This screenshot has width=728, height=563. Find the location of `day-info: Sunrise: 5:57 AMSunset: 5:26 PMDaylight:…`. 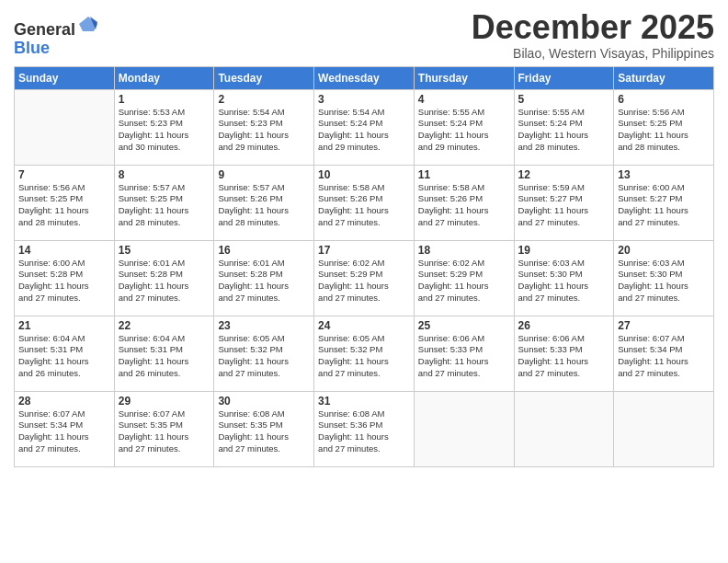

day-info: Sunrise: 5:57 AMSunset: 5:26 PMDaylight:… is located at coordinates (264, 206).